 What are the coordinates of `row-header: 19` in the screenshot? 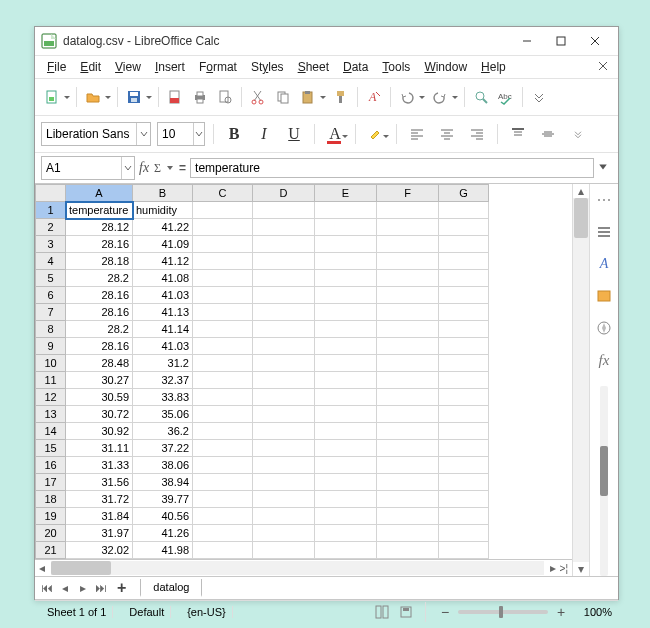 It's located at (51, 516).